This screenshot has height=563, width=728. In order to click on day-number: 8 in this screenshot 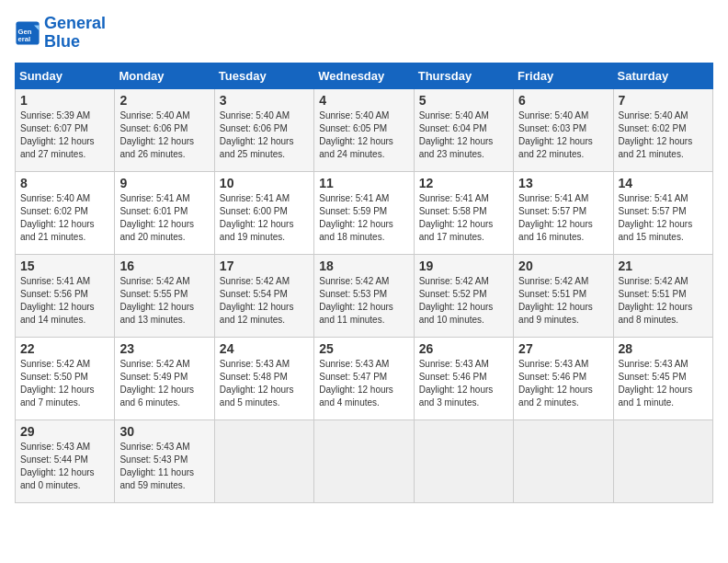, I will do `click(64, 183)`.